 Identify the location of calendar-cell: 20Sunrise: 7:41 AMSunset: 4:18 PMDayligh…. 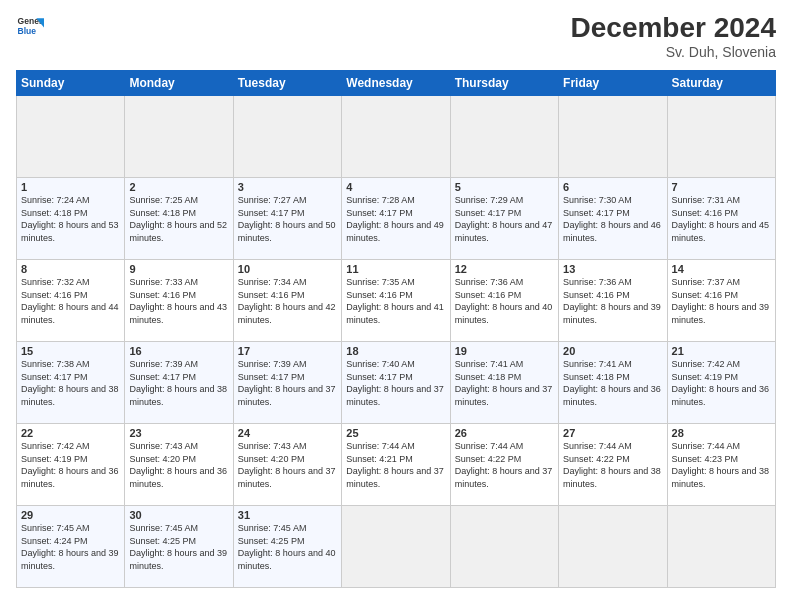
(613, 383).